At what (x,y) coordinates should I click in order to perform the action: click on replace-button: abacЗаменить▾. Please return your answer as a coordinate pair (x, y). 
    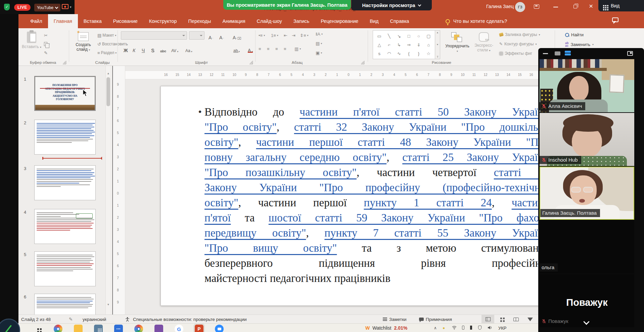
    Looking at the image, I should click on (580, 44).